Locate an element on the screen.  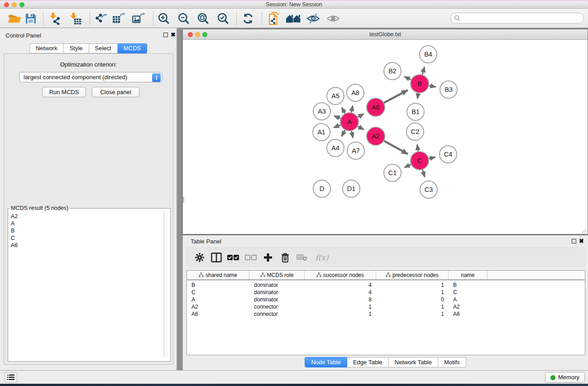
edge-A-A7 is located at coordinates (352, 135).